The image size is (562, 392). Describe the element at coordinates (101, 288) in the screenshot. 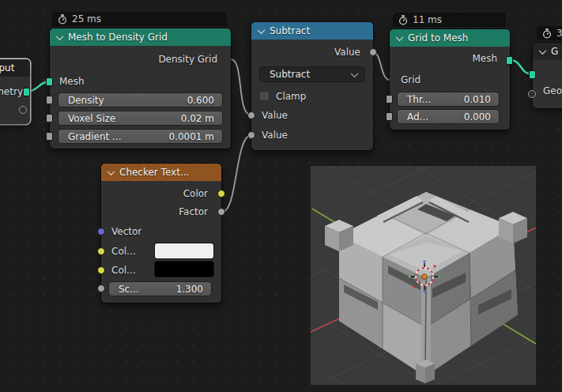

I see `socket-scale-input` at that location.